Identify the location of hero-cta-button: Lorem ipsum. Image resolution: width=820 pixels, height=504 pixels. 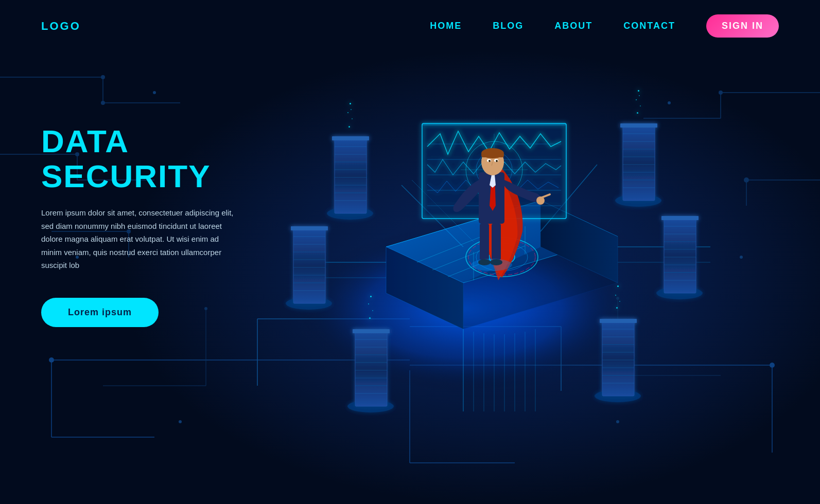
(100, 313).